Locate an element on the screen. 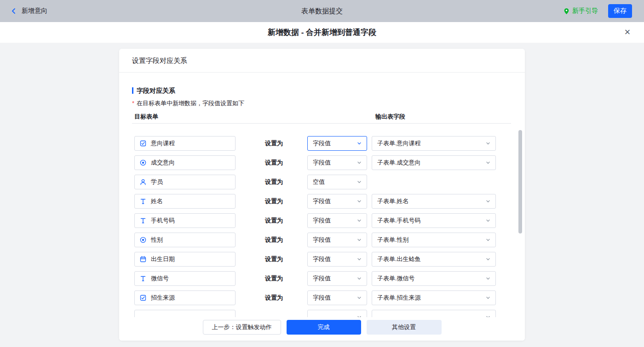  target-field-label: 姓名 is located at coordinates (157, 201).